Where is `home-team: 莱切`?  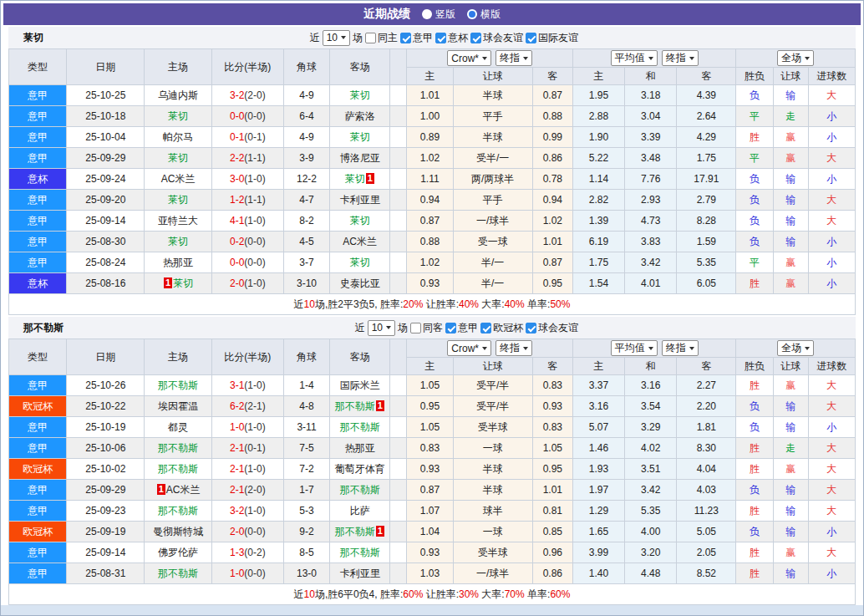
home-team: 莱切 is located at coordinates (178, 201).